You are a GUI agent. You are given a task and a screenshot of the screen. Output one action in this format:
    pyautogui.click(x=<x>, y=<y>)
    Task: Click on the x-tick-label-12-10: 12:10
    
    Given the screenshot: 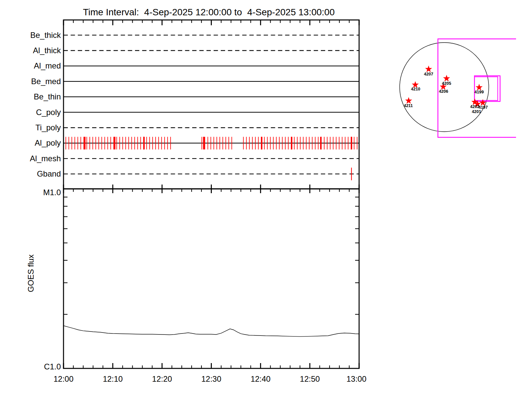 What is the action you would take?
    pyautogui.click(x=113, y=379)
    